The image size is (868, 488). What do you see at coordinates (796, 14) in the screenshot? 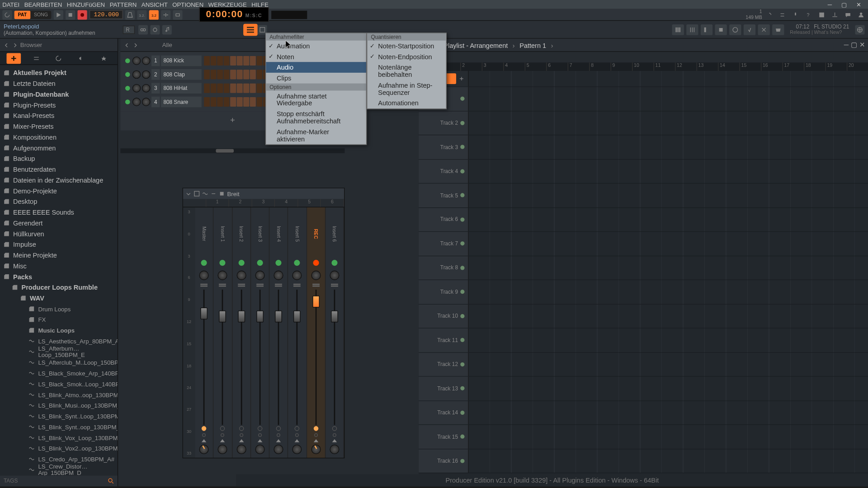
I see `mic-icon` at bounding box center [796, 14].